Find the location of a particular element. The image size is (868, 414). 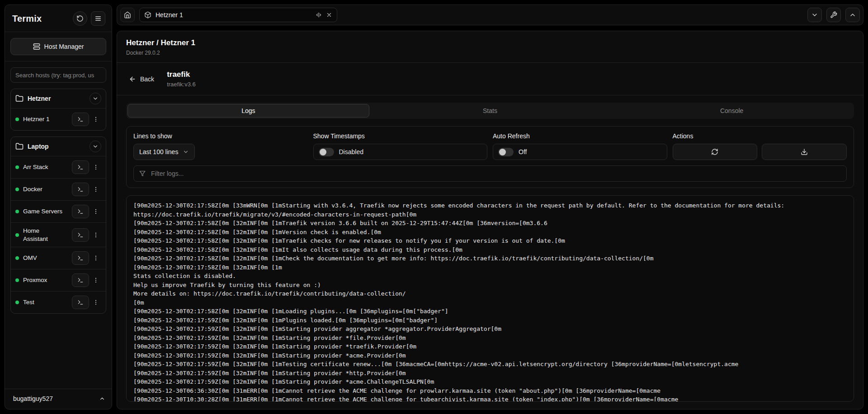

host-name: Game Servers is located at coordinates (44, 212).